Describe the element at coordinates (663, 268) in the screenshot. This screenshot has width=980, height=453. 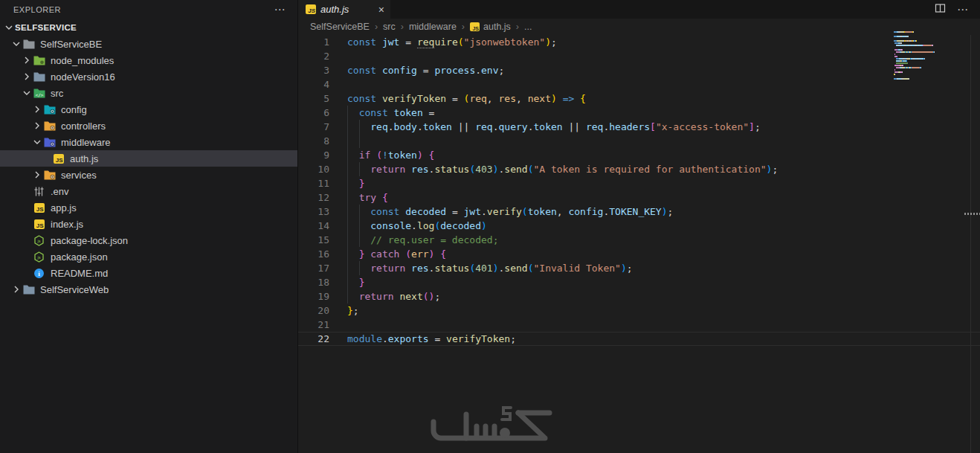
I see `line-content: return res.status(401).send("Invalid Tok…` at that location.